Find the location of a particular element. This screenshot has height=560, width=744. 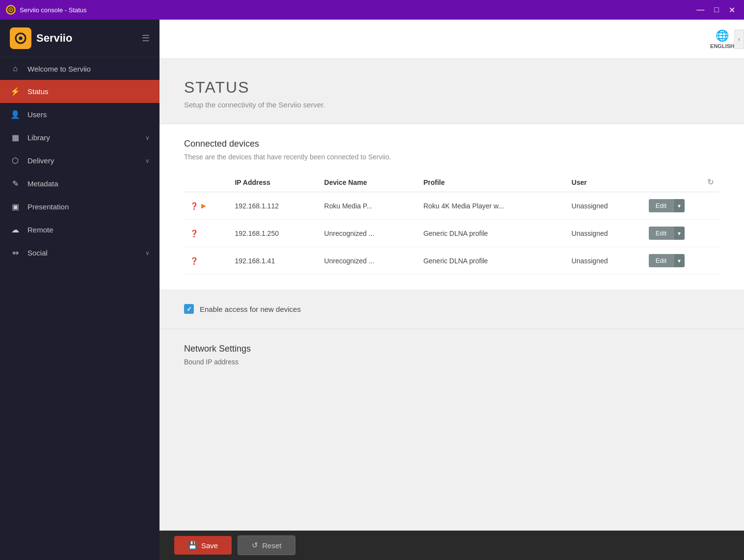

sidebar-item-label-social: Social is located at coordinates (37, 253).